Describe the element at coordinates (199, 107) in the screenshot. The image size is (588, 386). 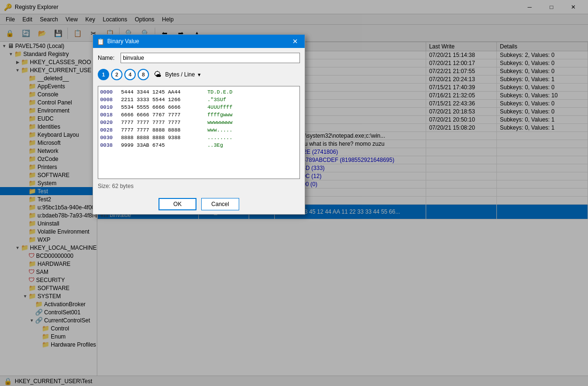
I see `hex-row: 0010 5534 5555 6666 6666 4UUUffff` at that location.